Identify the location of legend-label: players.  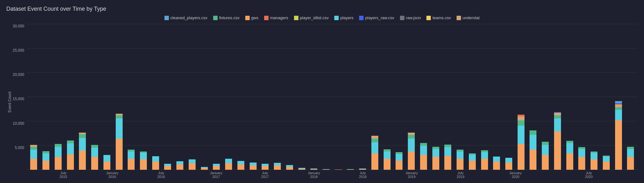
(347, 18).